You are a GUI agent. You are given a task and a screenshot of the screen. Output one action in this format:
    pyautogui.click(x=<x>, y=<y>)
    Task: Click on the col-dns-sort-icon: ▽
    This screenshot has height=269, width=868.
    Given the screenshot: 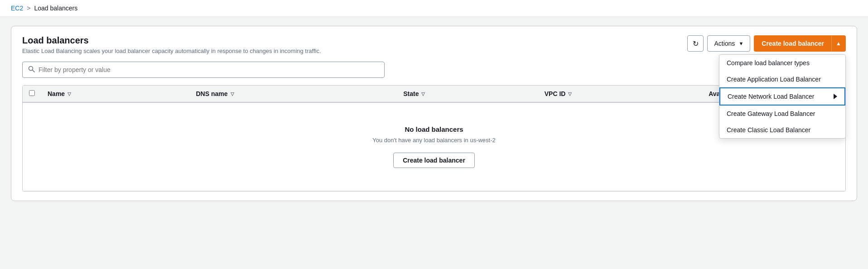 What is the action you would take?
    pyautogui.click(x=232, y=94)
    